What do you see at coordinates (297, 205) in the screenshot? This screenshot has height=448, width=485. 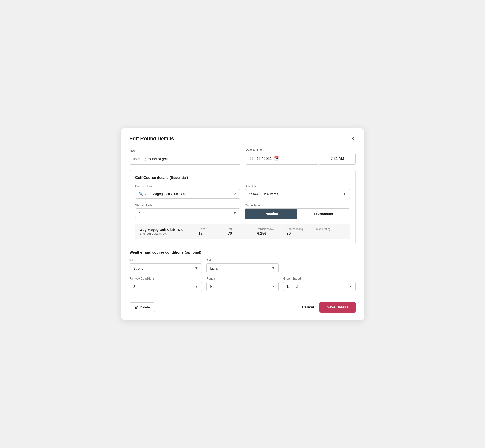 I see `game-type-label: Game Type` at bounding box center [297, 205].